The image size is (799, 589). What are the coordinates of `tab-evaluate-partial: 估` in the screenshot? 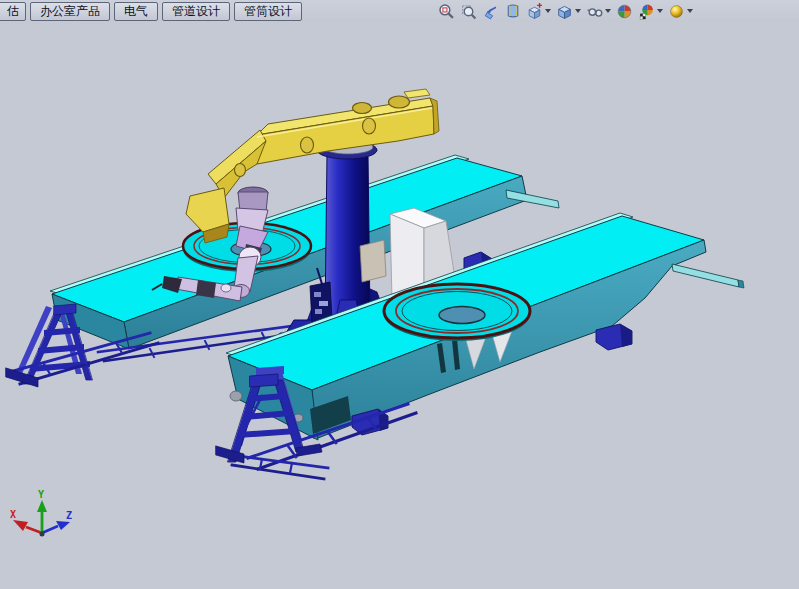 It's located at (13, 12).